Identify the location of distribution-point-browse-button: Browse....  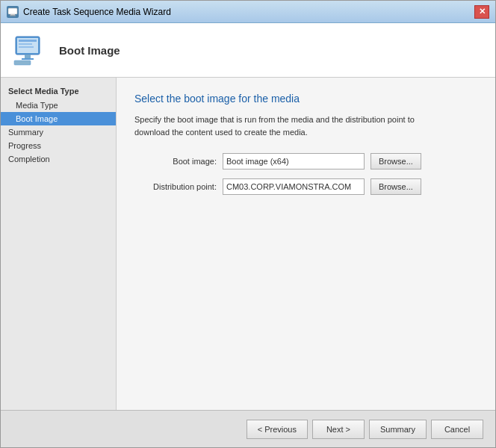
(396, 187).